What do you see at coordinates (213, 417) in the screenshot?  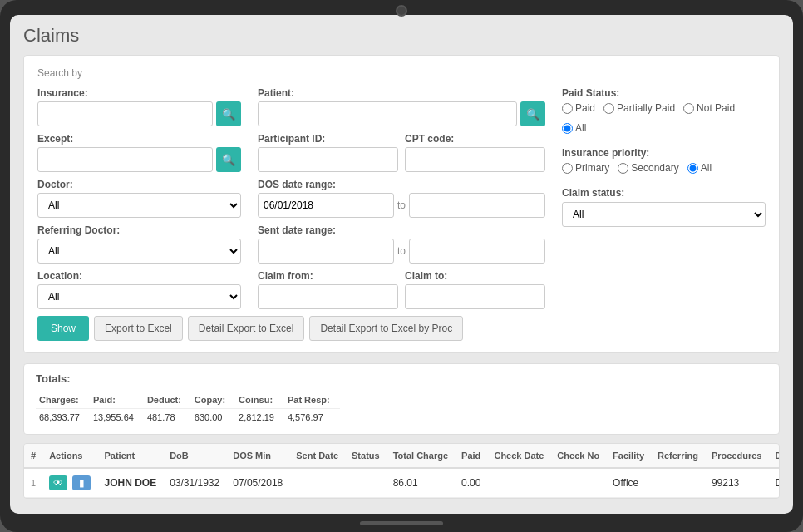 I see `totals-value-copay: 630.00` at bounding box center [213, 417].